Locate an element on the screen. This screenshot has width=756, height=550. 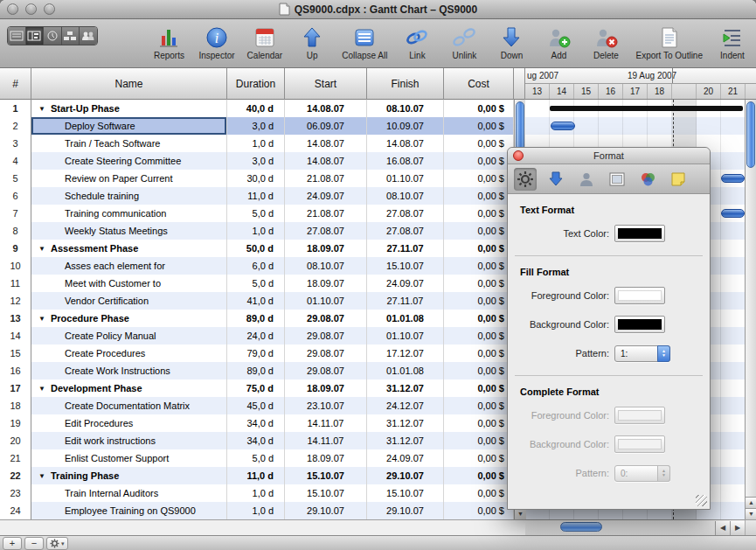
task-name-cell: Employee Training on QS9000 is located at coordinates (129, 511).